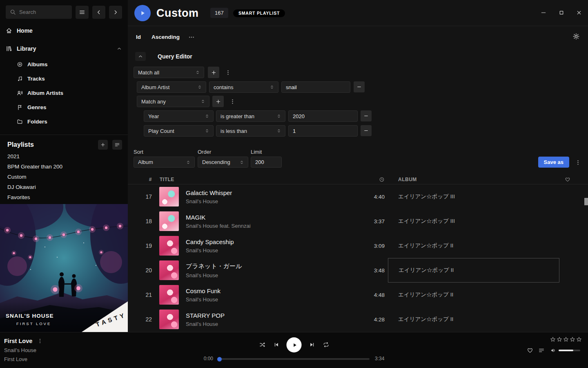 The width and height of the screenshot is (588, 368). Describe the element at coordinates (64, 187) in the screenshot. I see `playlist-item: DJ Okawari` at that location.